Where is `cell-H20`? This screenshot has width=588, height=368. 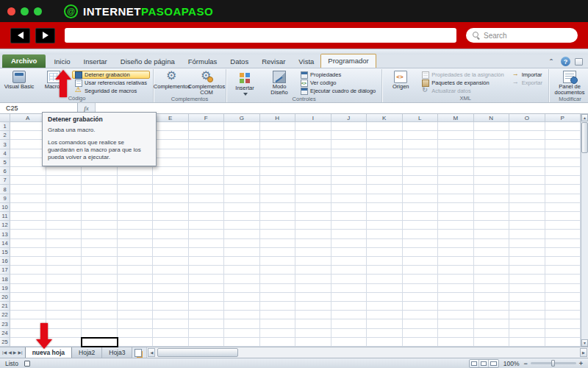 cell-H20 is located at coordinates (278, 297).